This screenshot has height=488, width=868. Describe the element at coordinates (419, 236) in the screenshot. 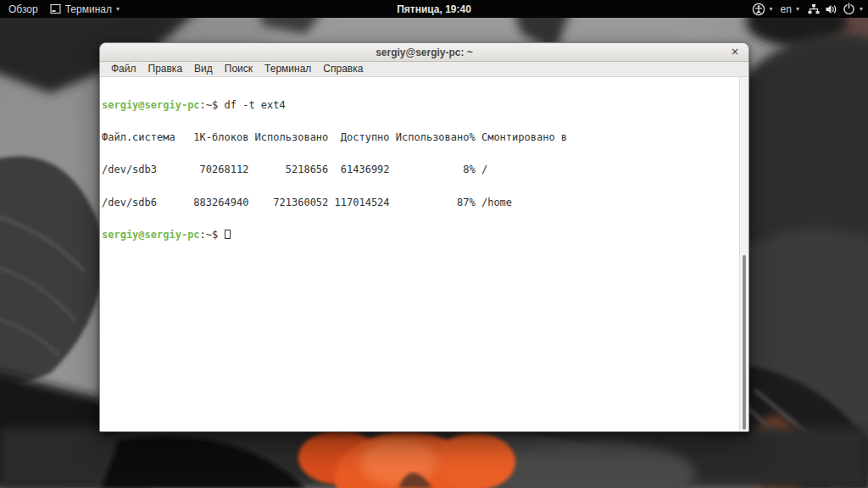

I see `terminal-cursor-line: sergiy@sergiy-pc:~$` at that location.